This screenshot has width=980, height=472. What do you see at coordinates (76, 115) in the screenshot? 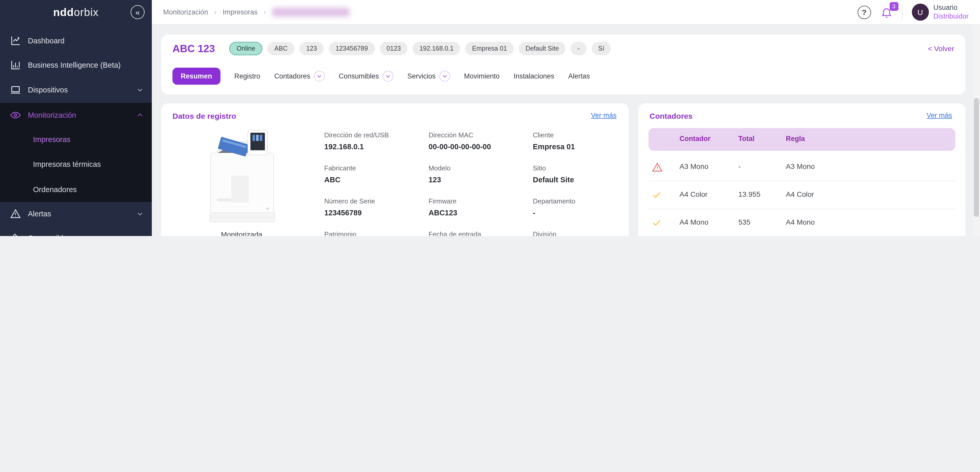
I see `sidebar-item-monitorizacion: Monitorización` at bounding box center [76, 115].